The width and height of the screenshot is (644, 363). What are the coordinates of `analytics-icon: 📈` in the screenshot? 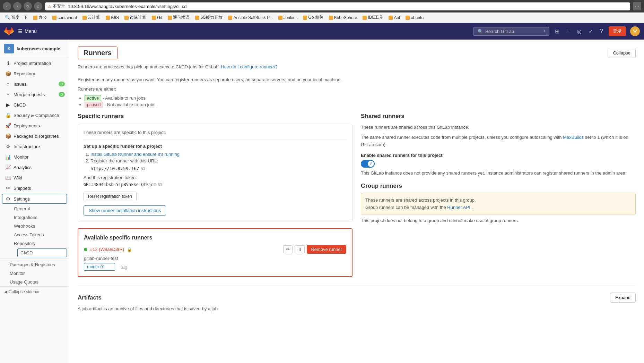 It's located at (8, 167).